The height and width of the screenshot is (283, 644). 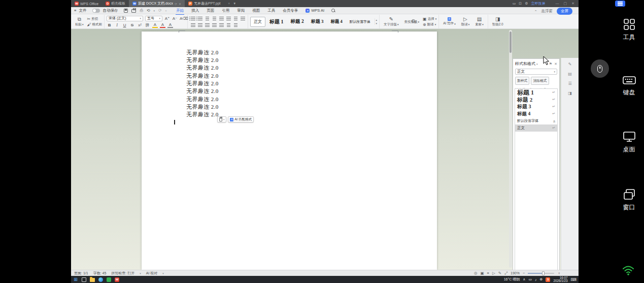 I want to click on clear-format-icon: A⌫, so click(x=183, y=18).